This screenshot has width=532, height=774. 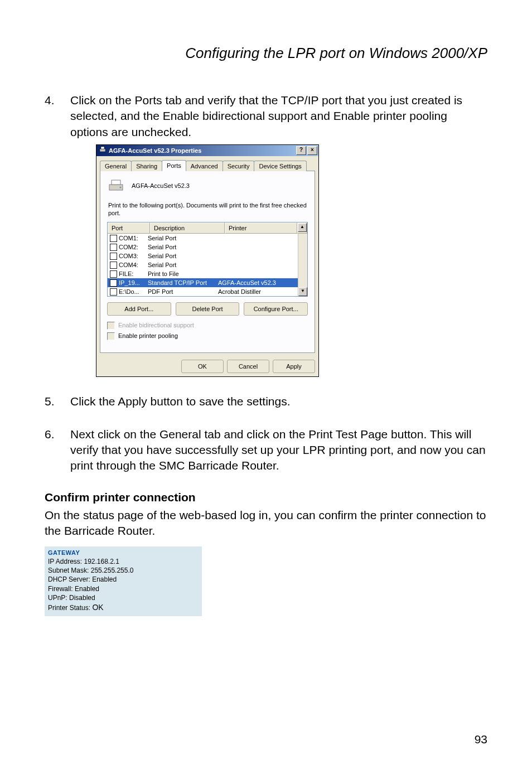 What do you see at coordinates (204, 166) in the screenshot?
I see `tab-advanced: Advanced` at bounding box center [204, 166].